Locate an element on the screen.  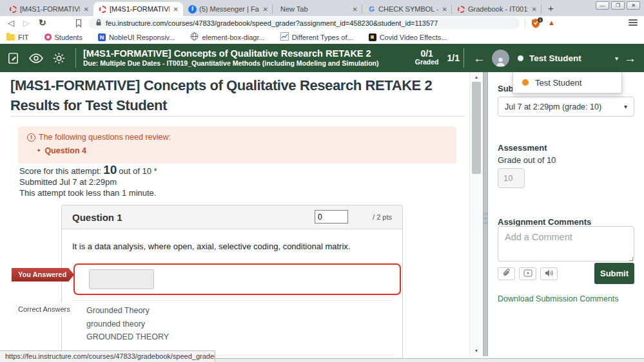
student-dropdown-item: Test Student is located at coordinates (558, 82).